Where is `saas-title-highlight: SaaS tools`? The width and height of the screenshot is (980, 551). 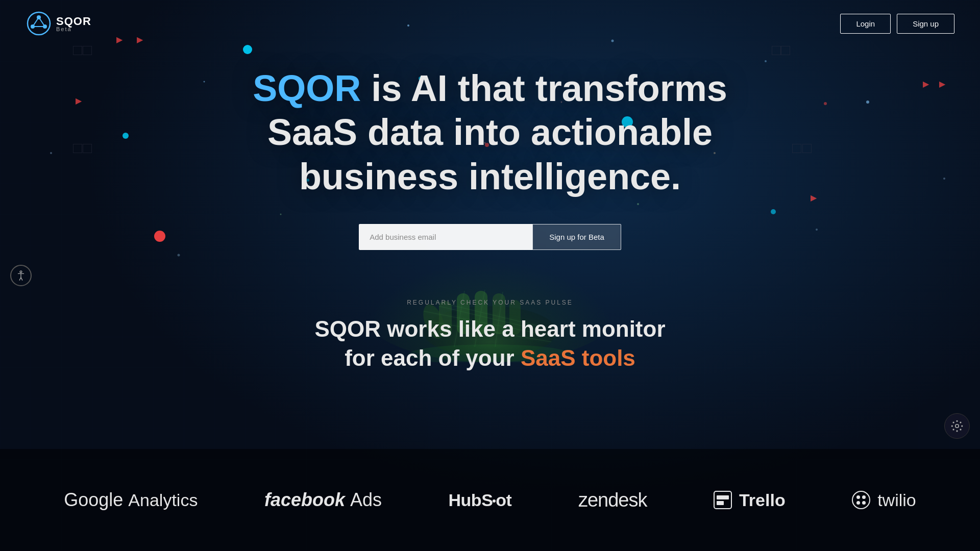 saas-title-highlight: SaaS tools is located at coordinates (578, 358).